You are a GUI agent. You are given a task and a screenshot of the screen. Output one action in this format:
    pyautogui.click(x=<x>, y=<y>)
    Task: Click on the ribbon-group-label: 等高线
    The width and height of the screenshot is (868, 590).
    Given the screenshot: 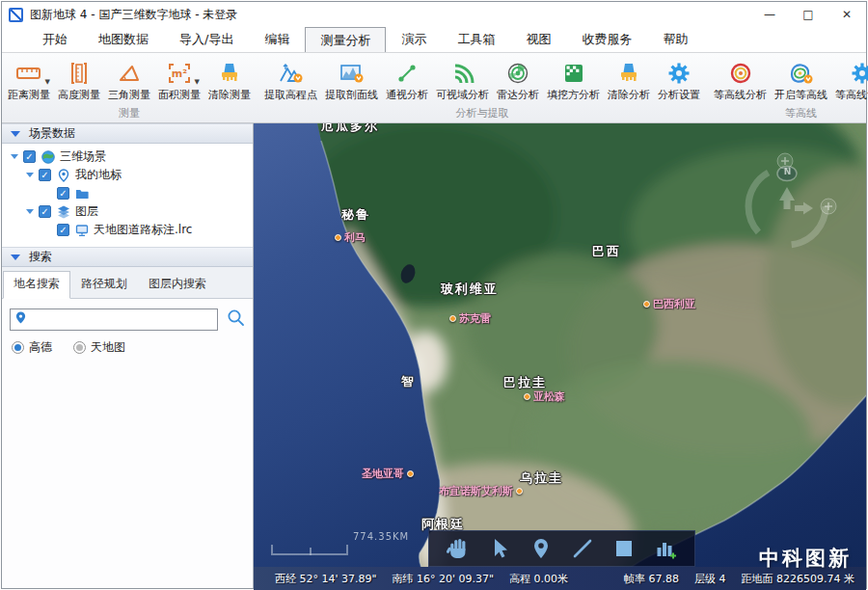 What is the action you would take?
    pyautogui.click(x=788, y=114)
    